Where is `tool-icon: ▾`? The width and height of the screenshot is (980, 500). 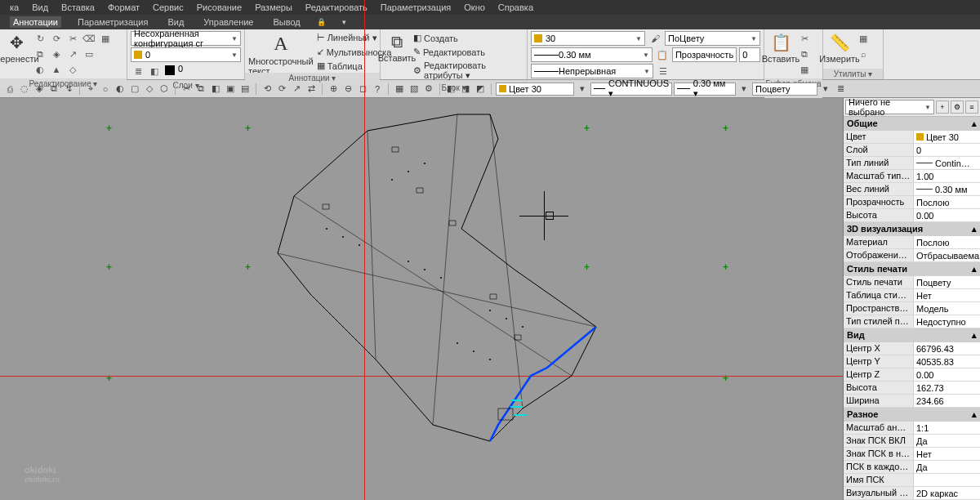 tool-icon: ▾ is located at coordinates (744, 89).